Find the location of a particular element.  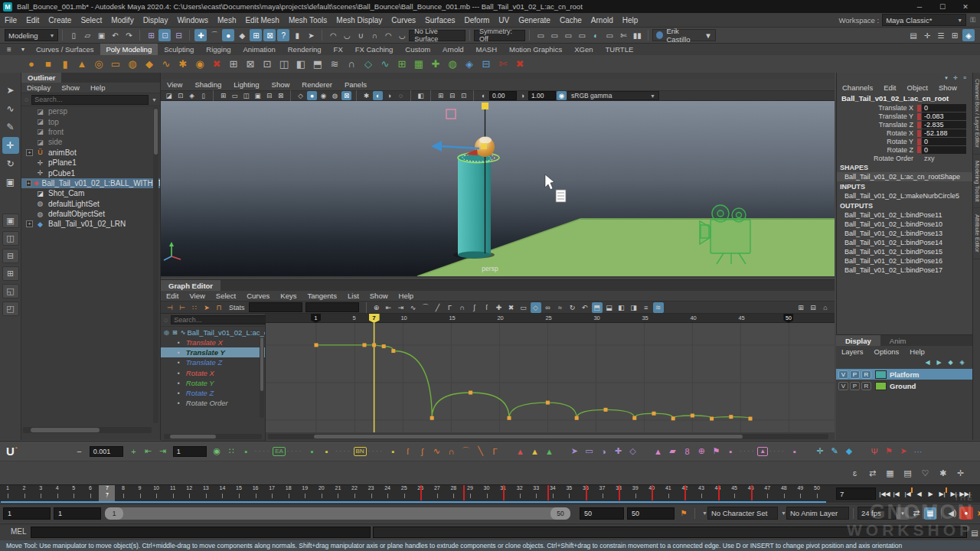

xray-icon: ⊠ is located at coordinates (346, 96).